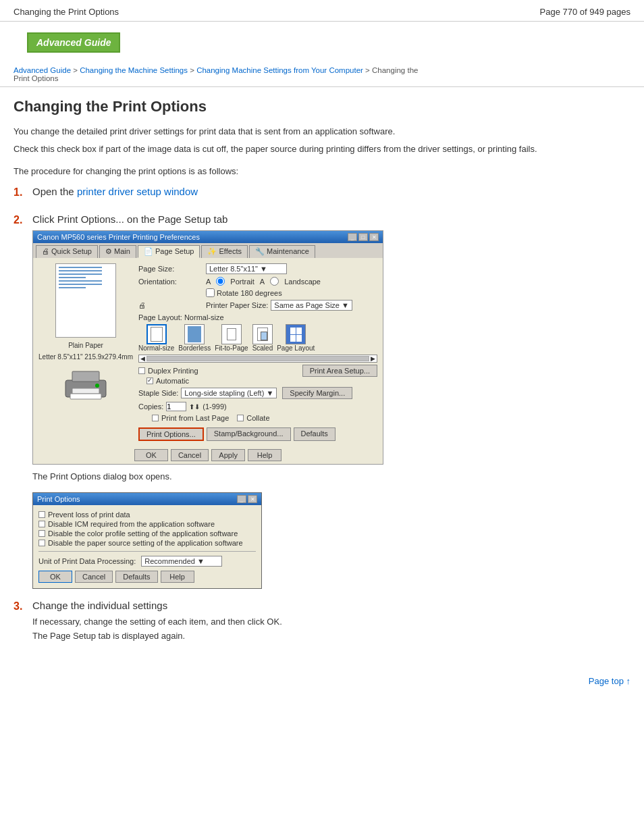 This screenshot has width=644, height=834. What do you see at coordinates (322, 11) in the screenshot?
I see `page-header: Changing the Print Options Page 770 of 9…` at bounding box center [322, 11].